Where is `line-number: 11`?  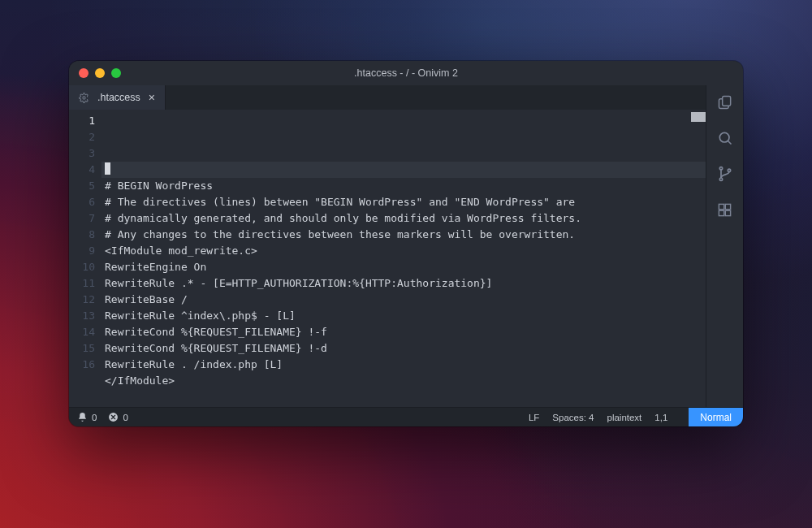 line-number: 11 is located at coordinates (82, 283).